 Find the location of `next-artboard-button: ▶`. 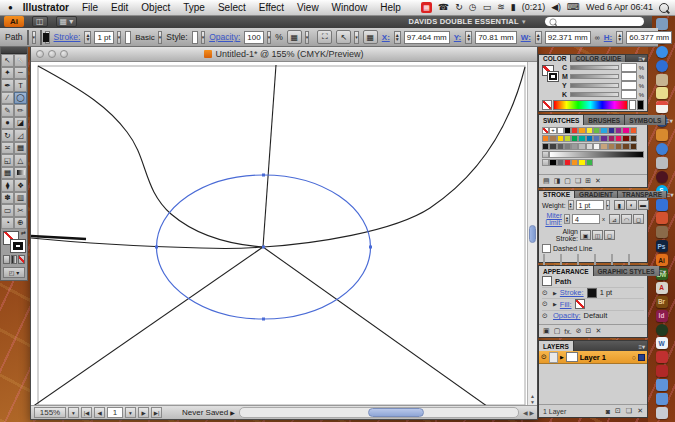

next-artboard-button: ▶ is located at coordinates (144, 412).